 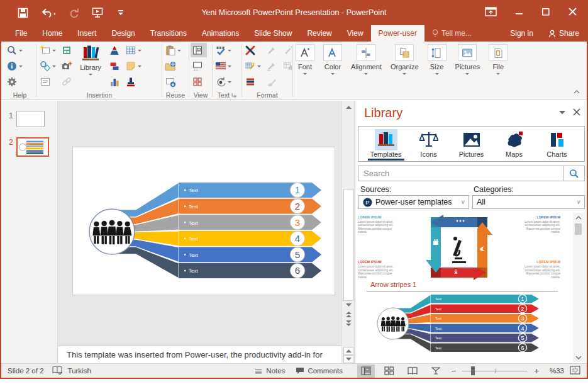 I want to click on dialog-launcher-icon, so click(x=234, y=95).